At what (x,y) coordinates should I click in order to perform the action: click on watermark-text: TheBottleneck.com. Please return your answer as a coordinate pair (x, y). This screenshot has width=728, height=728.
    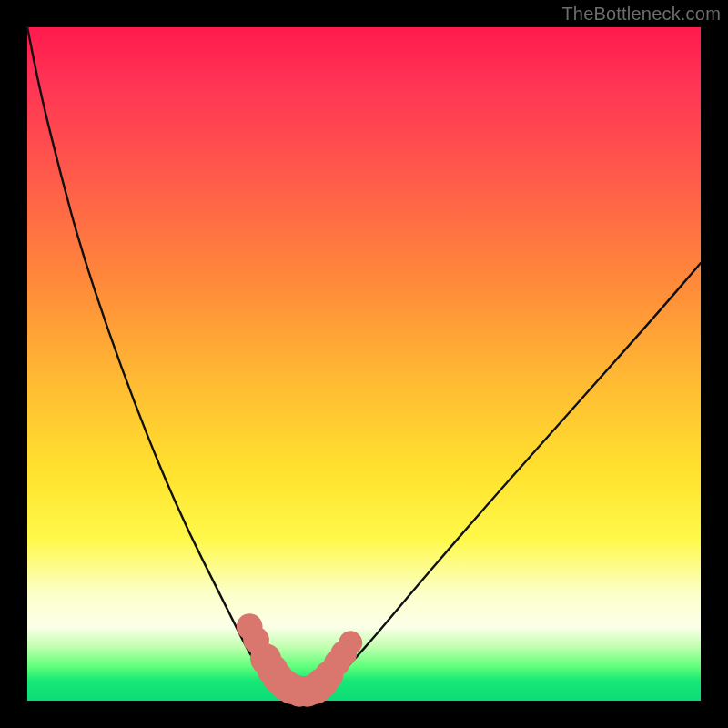
    Looking at the image, I should click on (641, 15).